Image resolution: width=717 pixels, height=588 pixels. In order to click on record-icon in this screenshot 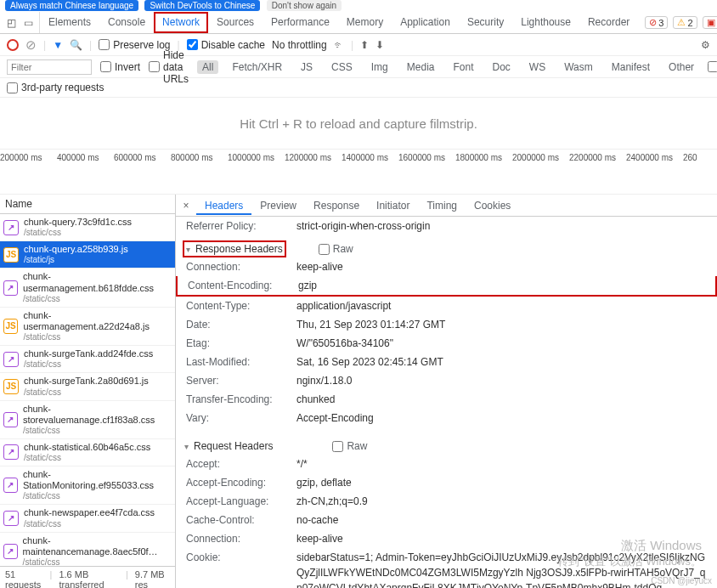, I will do `click(13, 45)`.